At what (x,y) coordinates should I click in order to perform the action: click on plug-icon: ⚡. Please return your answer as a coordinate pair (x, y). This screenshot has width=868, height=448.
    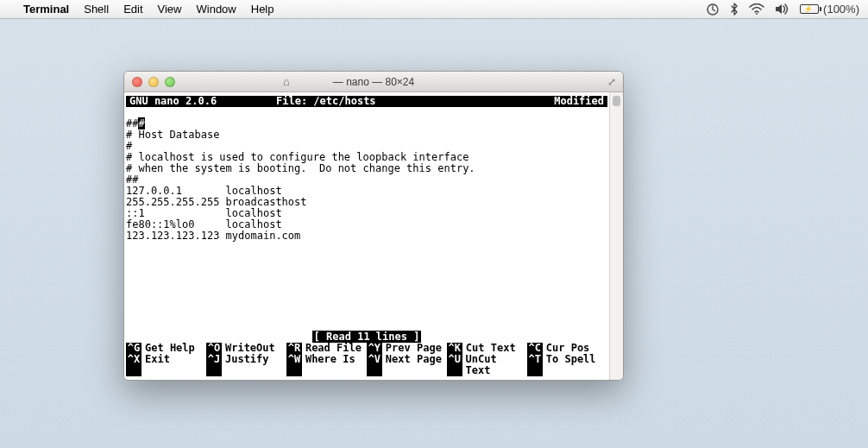
    Looking at the image, I should click on (808, 9).